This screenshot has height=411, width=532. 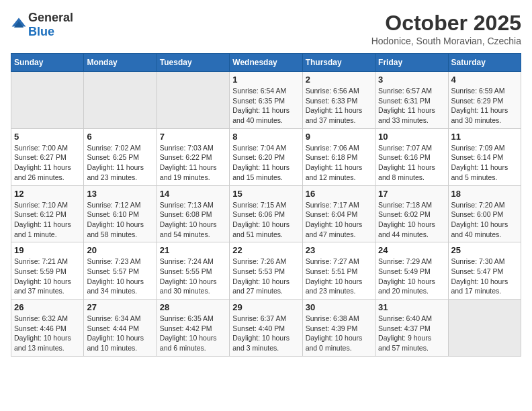 What do you see at coordinates (193, 157) in the screenshot?
I see `calendar-cell: 7Sunrise: 7:03 AM Sunset: 6:22 PM Daylig…` at bounding box center [193, 157].